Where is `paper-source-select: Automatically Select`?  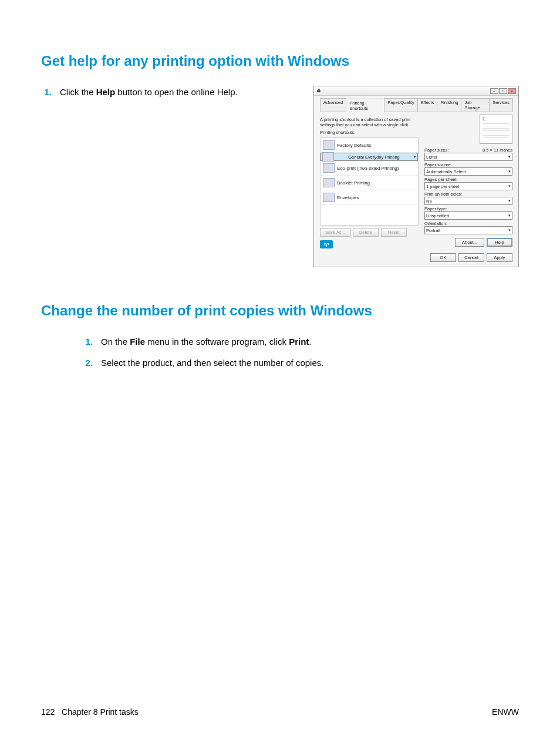 paper-source-select: Automatically Select is located at coordinates (468, 172).